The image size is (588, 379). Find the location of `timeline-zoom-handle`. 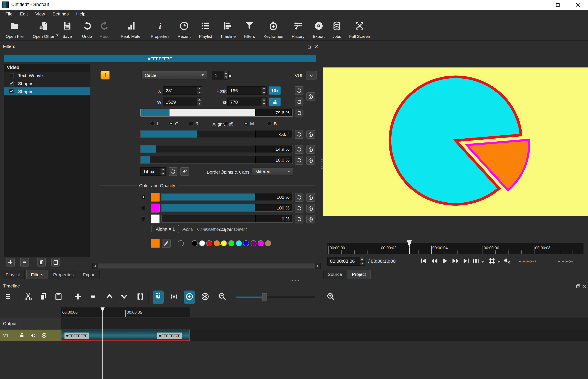

timeline-zoom-handle is located at coordinates (265, 297).